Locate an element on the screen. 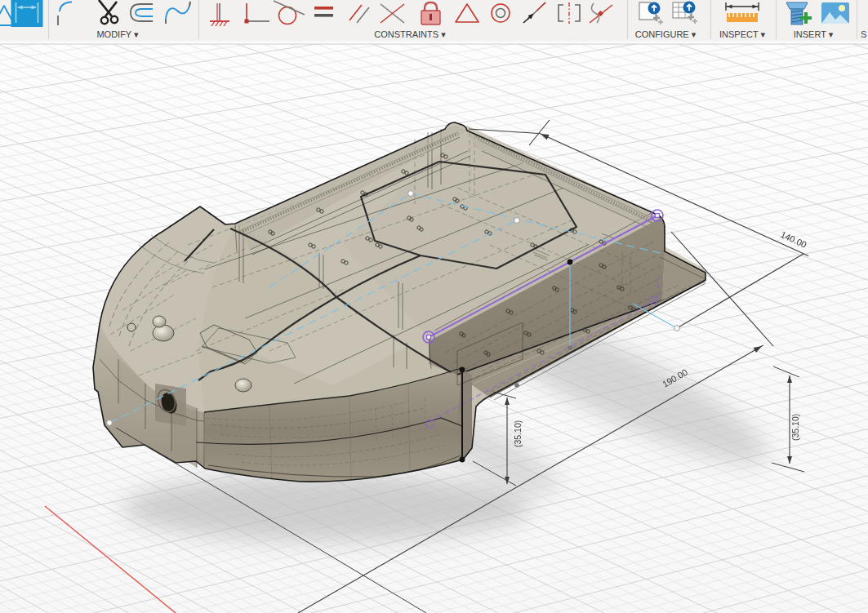 The image size is (868, 613). svg-text: CONFIGURE ▾ is located at coordinates (666, 34).